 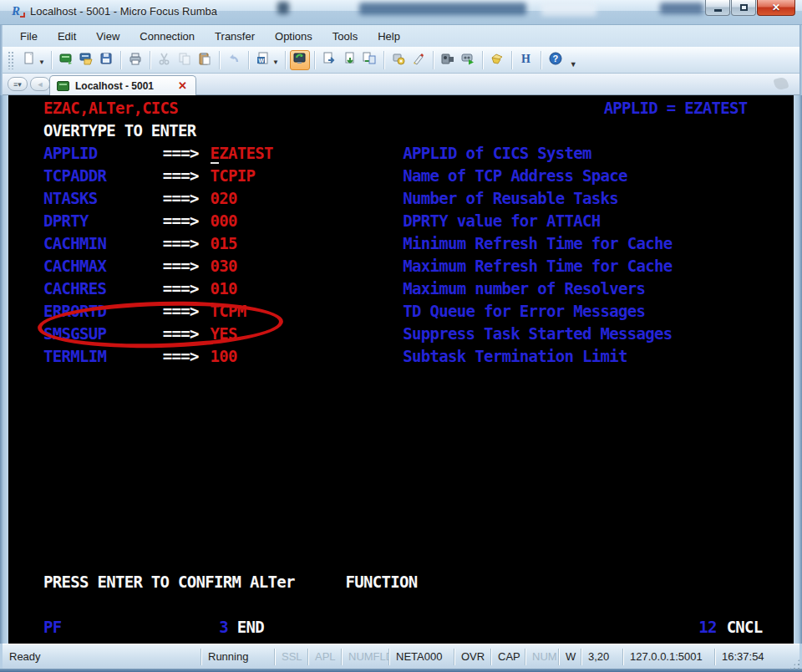 What do you see at coordinates (205, 60) in the screenshot?
I see `paste-icon` at bounding box center [205, 60].